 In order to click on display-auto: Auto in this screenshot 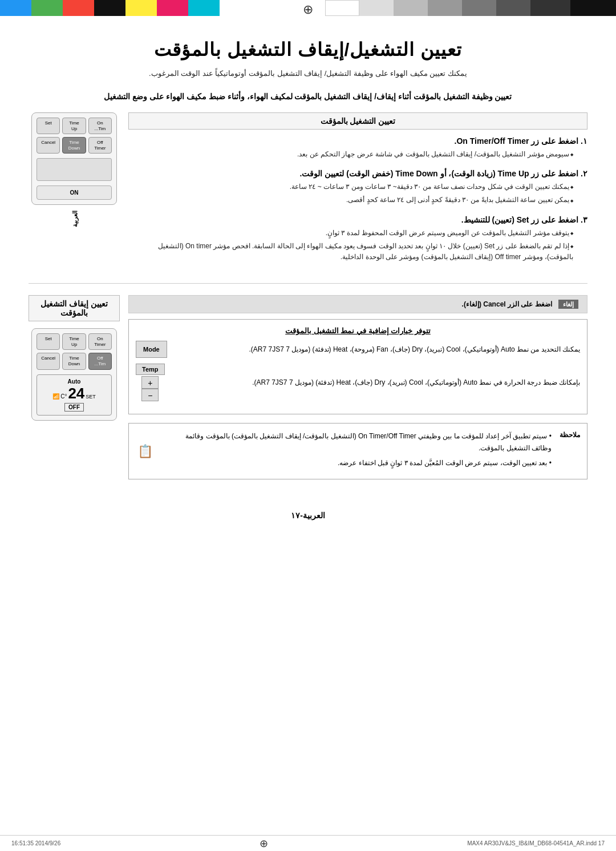, I will do `click(74, 381)`.